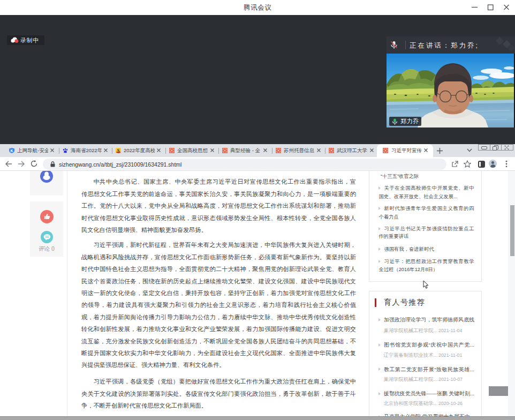 The width and height of the screenshot is (515, 420). What do you see at coordinates (12, 151) in the screenshot?
I see `svg-text: K` at bounding box center [12, 151].